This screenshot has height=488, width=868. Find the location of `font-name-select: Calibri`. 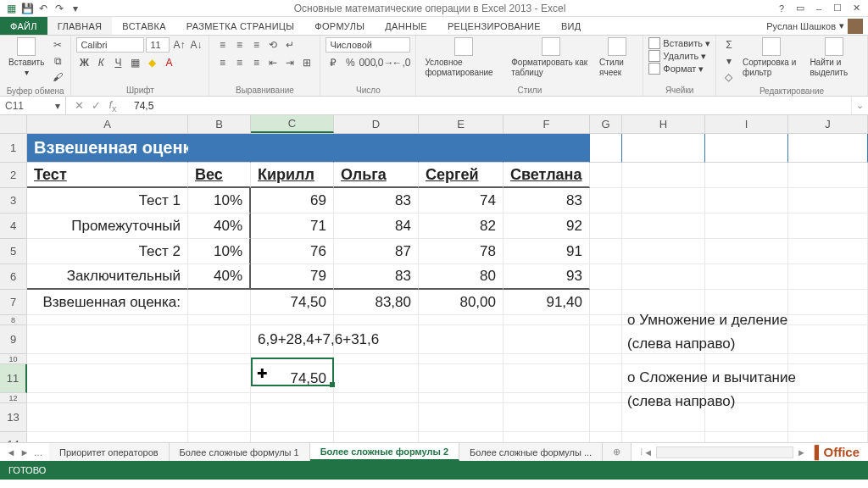

font-name-select: Calibri is located at coordinates (110, 45).